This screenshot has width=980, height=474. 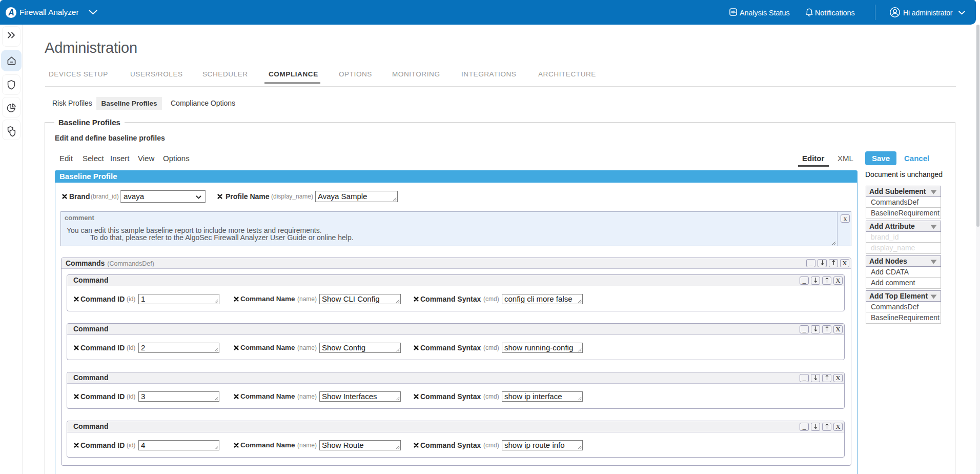 What do you see at coordinates (11, 12) in the screenshot?
I see `svg-text: A` at bounding box center [11, 12].